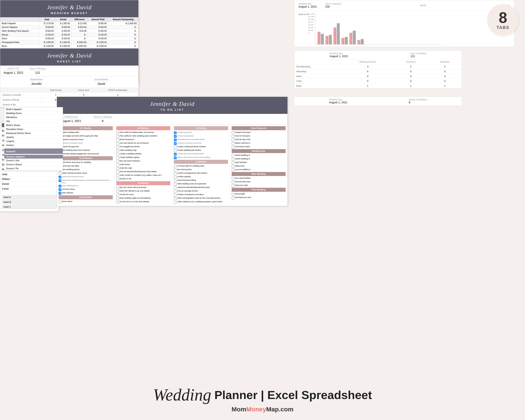 The width and height of the screenshot is (525, 420). I want to click on todo-wedding-date-panel: Wedding Date August 1, 2021, so click(338, 101).